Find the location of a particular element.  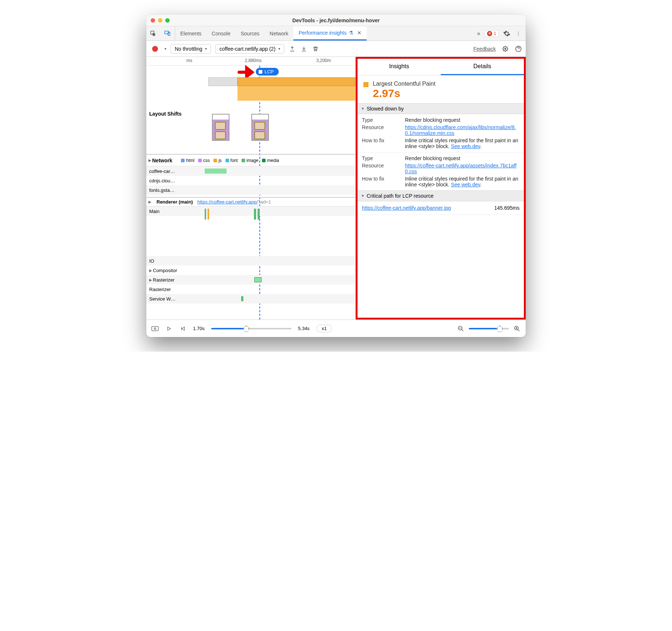

thread-row: Rasterizer is located at coordinates (251, 289).